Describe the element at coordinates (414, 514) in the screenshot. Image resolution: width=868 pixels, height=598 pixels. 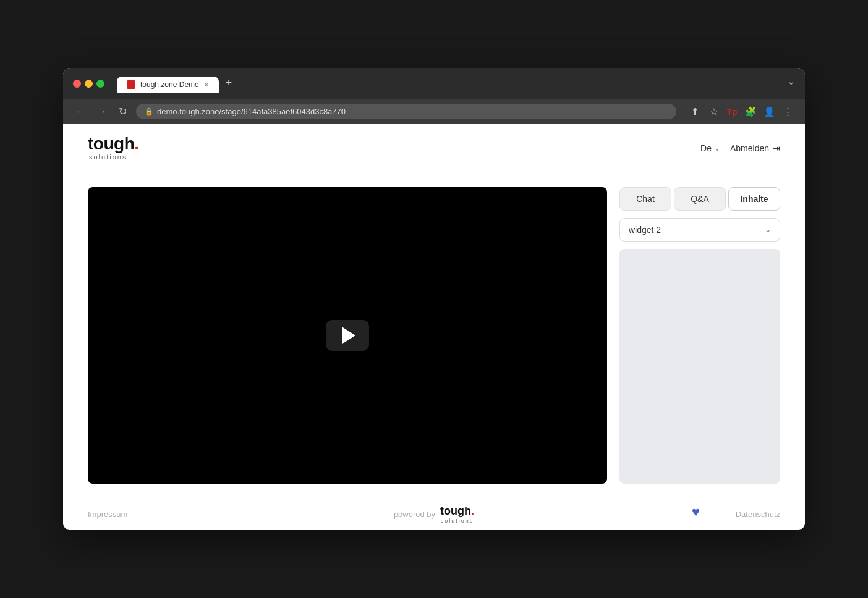
I see `powered-by-text: powered by` at that location.